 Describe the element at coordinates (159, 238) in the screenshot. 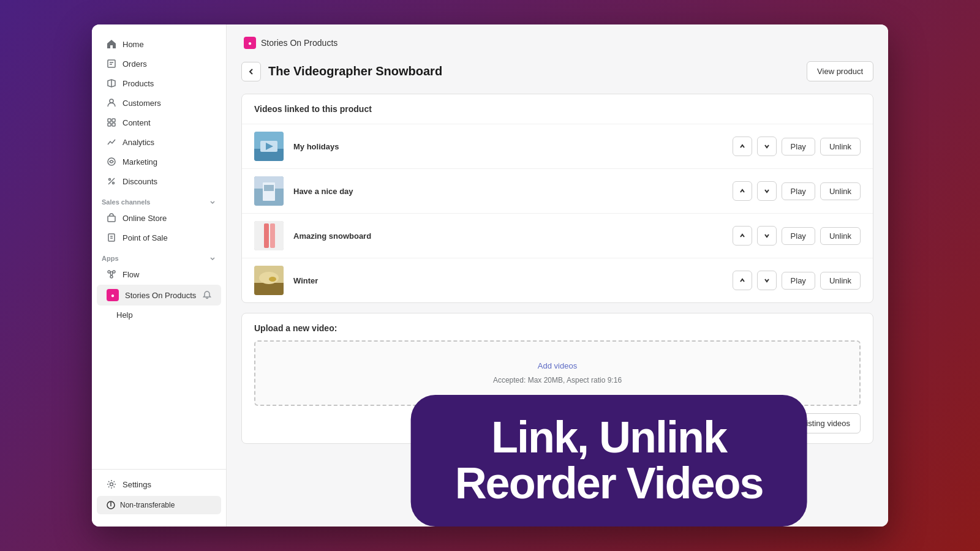

I see `sidebar-item-point-of-sale: Point of Sale` at that location.